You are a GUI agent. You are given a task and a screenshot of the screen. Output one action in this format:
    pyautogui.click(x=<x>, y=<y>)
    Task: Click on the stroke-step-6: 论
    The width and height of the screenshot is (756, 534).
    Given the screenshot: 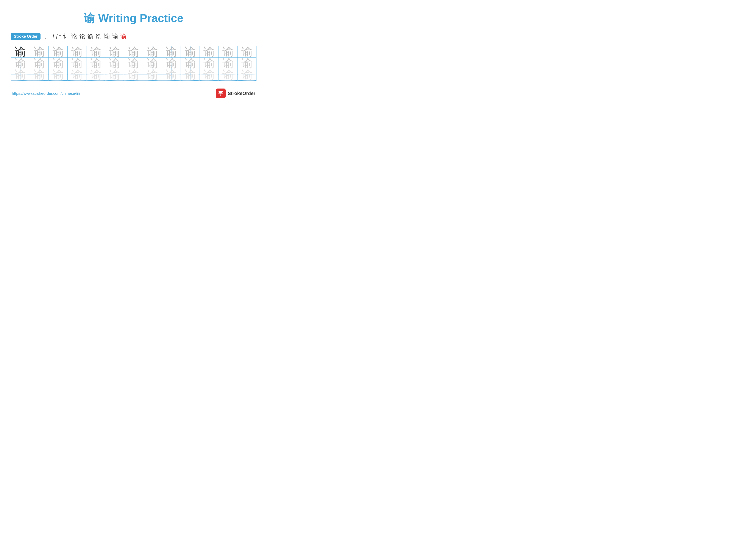 What is the action you would take?
    pyautogui.click(x=82, y=36)
    